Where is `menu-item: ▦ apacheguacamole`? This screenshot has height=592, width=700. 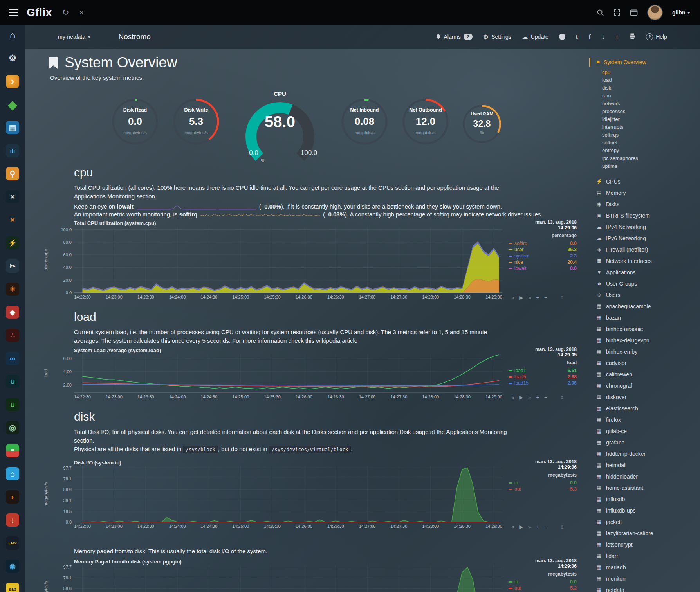 menu-item: ▦ apacheguacamole is located at coordinates (648, 306).